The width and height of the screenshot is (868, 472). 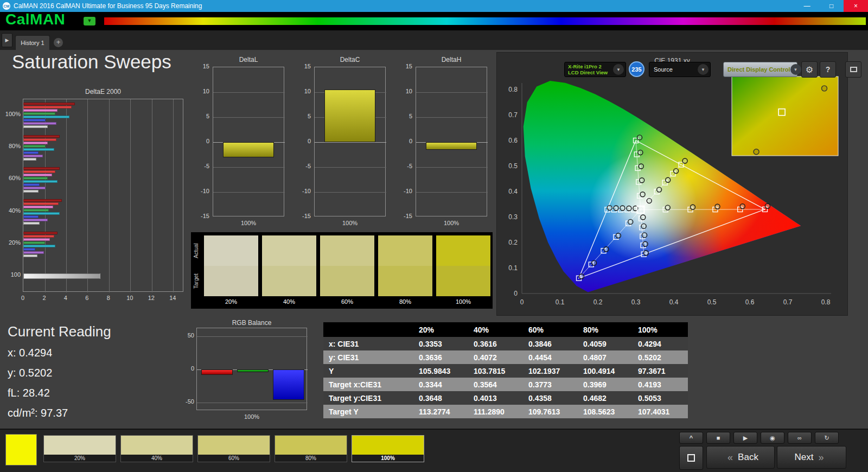 I want to click on y-axis-label: -15, so click(x=405, y=216).